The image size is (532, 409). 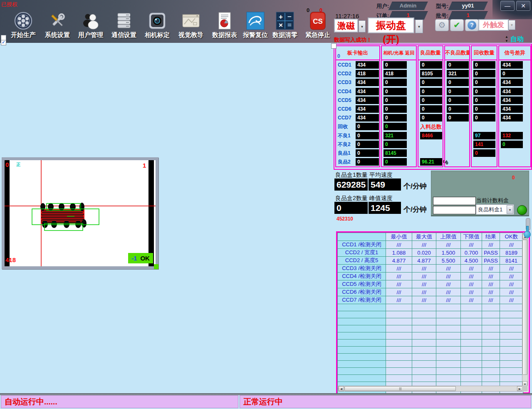 I want to click on stats-value-box: 132, so click(x=512, y=136).